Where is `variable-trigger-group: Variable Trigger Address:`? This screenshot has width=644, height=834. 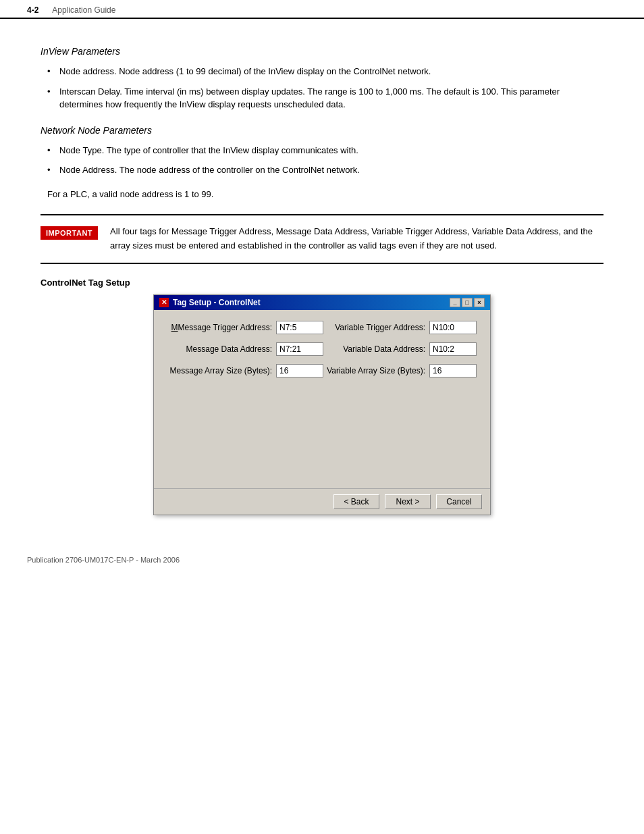
variable-trigger-group: Variable Trigger Address: is located at coordinates (400, 328).